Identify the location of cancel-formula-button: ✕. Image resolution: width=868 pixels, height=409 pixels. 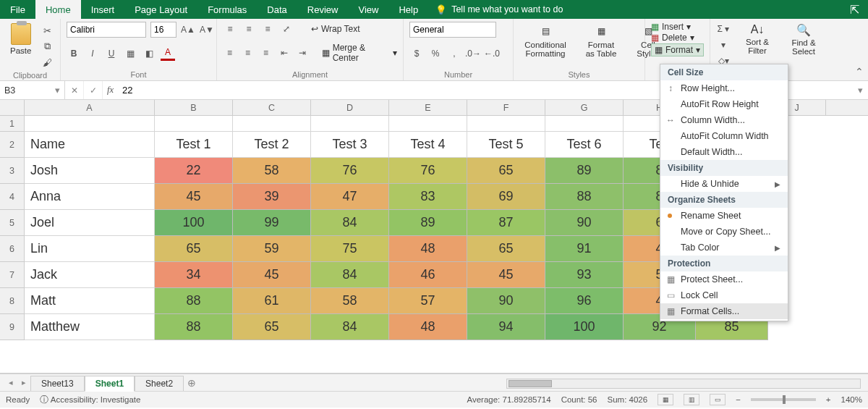
(75, 90).